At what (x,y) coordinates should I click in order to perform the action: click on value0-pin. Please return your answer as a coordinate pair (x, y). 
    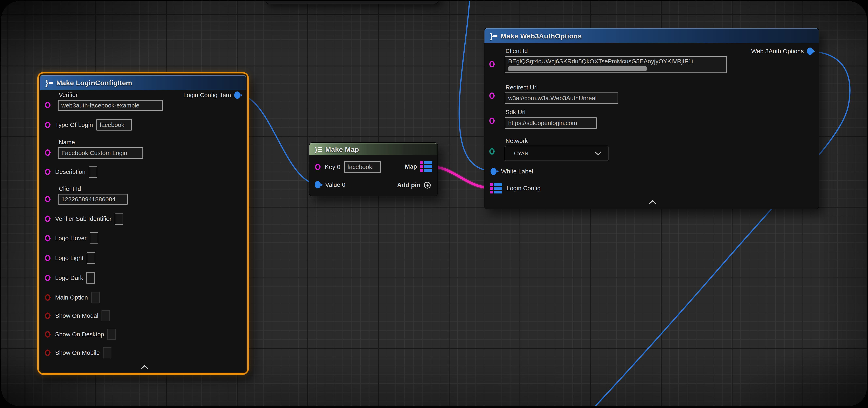
    Looking at the image, I should click on (318, 185).